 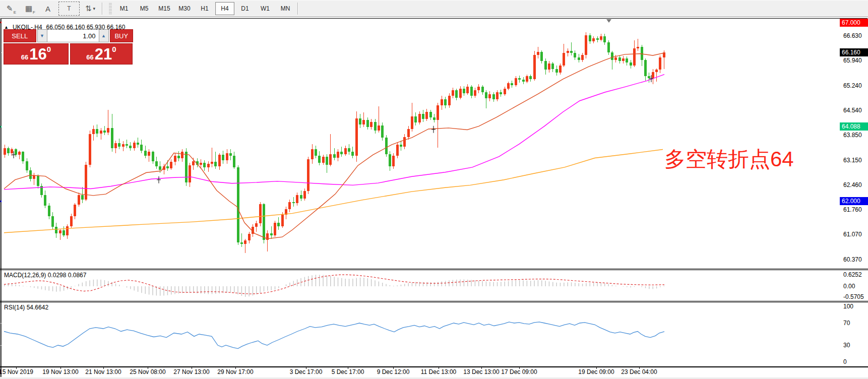 What do you see at coordinates (36, 54) in the screenshot?
I see `sell-price-display: 66 16 0` at bounding box center [36, 54].